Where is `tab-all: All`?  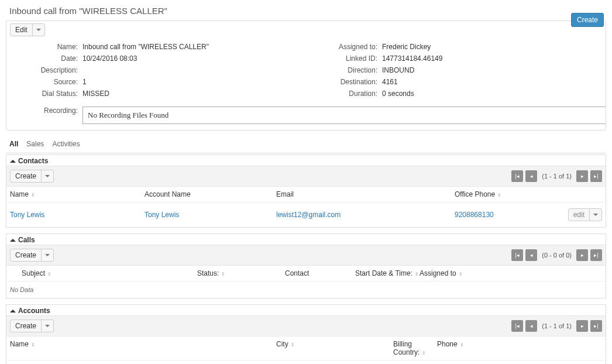
tab-all: All is located at coordinates (14, 145).